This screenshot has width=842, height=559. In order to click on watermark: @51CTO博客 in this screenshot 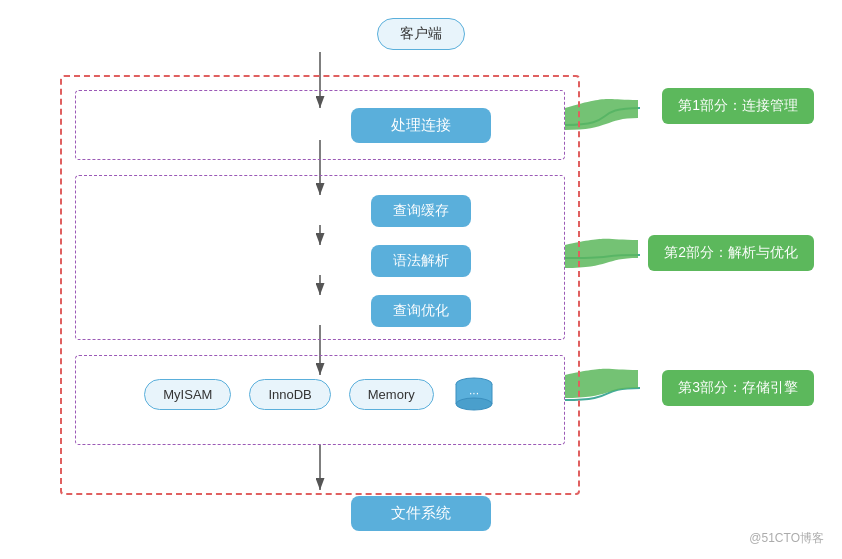, I will do `click(786, 538)`.